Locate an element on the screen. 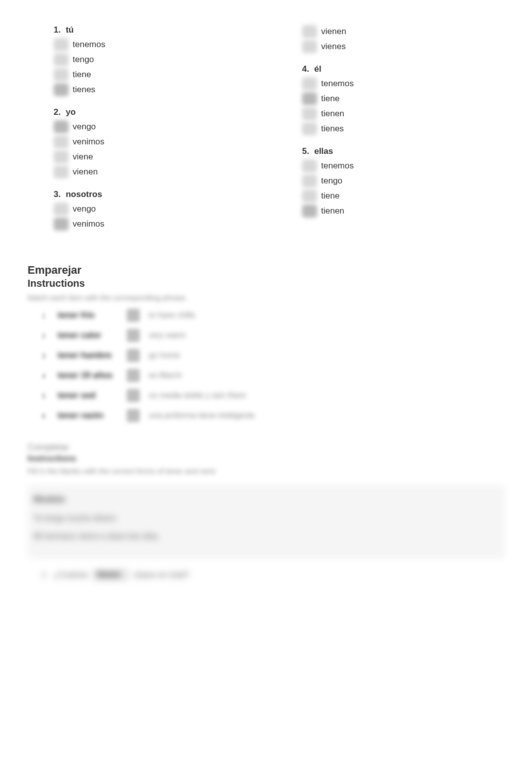 The width and height of the screenshot is (532, 780). match-term: tener calor is located at coordinates (88, 335).